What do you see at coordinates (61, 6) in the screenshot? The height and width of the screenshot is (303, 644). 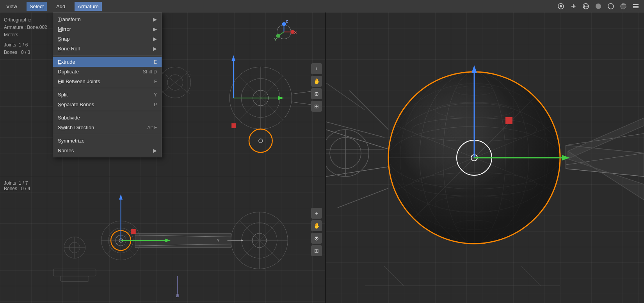 I see `menu-add: Add` at bounding box center [61, 6].